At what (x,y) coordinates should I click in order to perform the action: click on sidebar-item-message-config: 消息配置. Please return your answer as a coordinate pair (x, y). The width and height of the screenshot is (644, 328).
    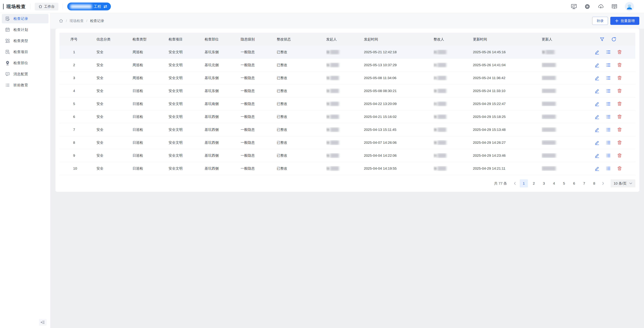
    Looking at the image, I should click on (25, 74).